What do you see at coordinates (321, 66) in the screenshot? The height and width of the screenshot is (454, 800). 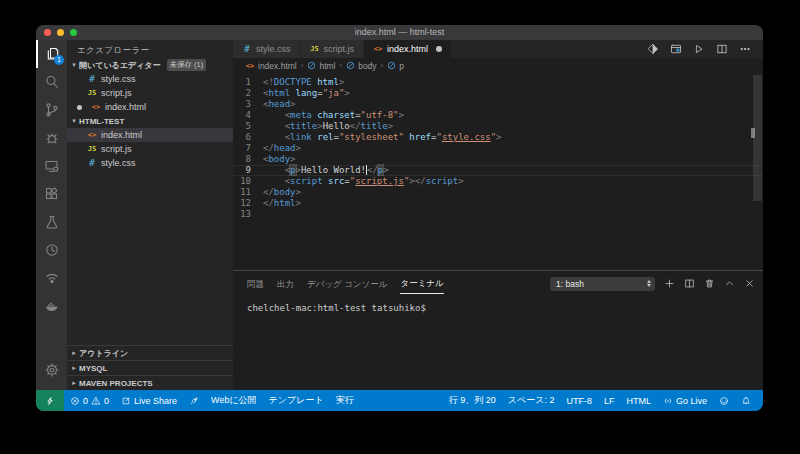 I see `breadcrumb-html: html` at bounding box center [321, 66].